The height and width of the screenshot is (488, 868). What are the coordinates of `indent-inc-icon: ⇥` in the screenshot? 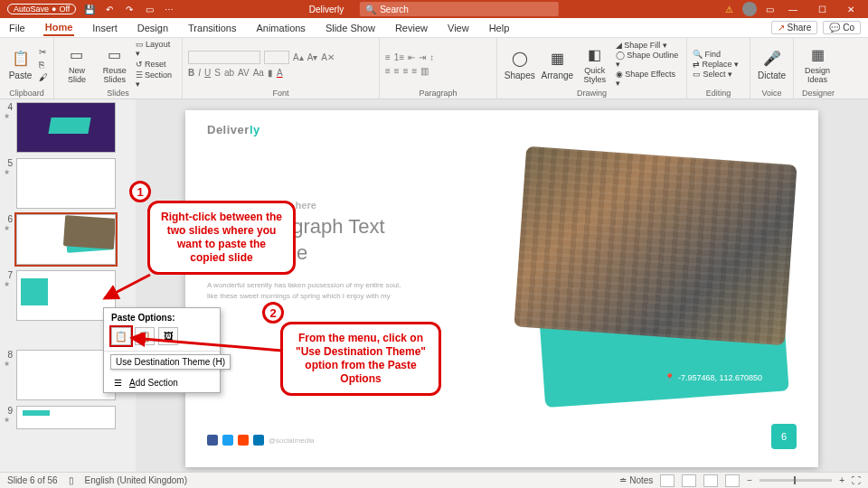 It's located at (422, 58).